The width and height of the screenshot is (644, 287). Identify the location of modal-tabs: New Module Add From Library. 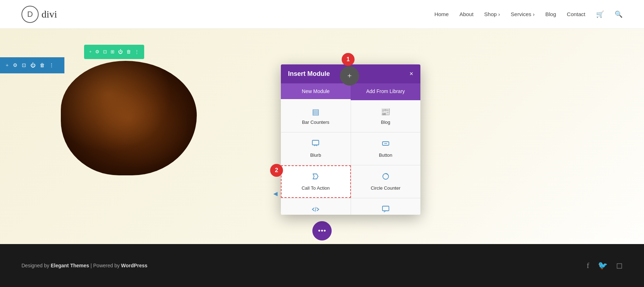
(351, 92).